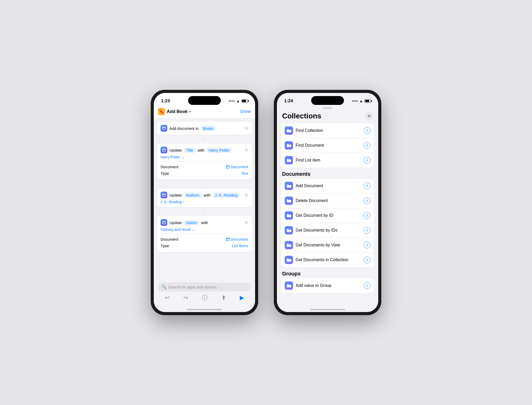 This screenshot has width=532, height=405. I want to click on nav-title: 🔖 Add Book ▾, so click(175, 112).